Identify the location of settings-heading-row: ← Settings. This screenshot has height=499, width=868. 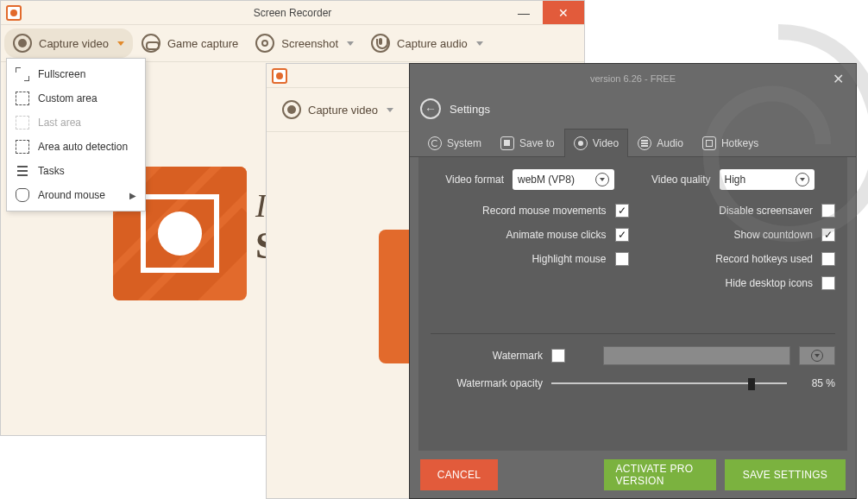
(633, 109).